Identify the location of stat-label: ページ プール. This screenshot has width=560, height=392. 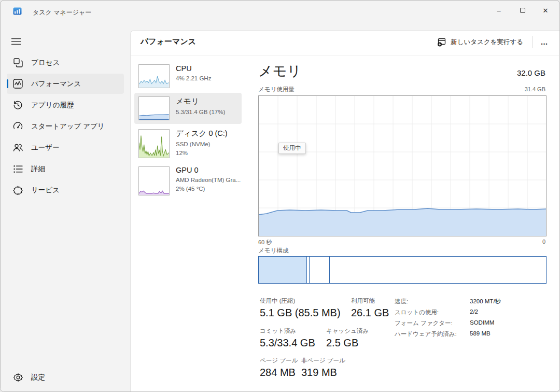
(279, 361).